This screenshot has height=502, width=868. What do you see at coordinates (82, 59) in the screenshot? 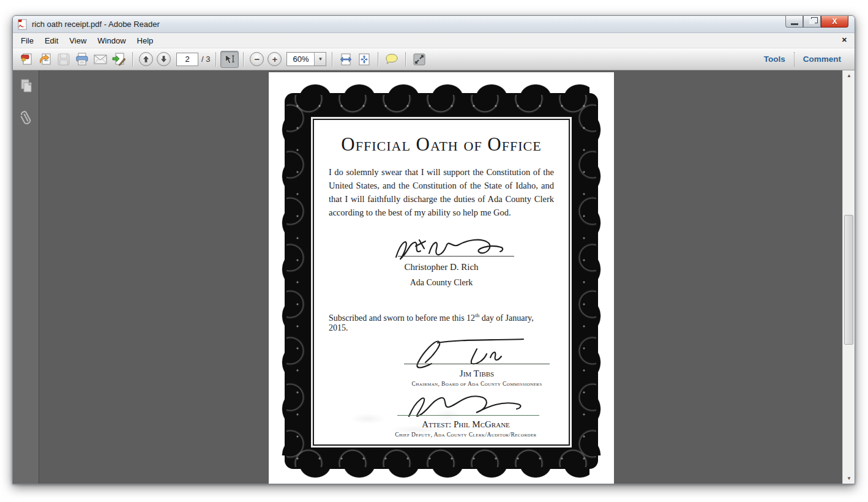
I see `print-icon` at bounding box center [82, 59].